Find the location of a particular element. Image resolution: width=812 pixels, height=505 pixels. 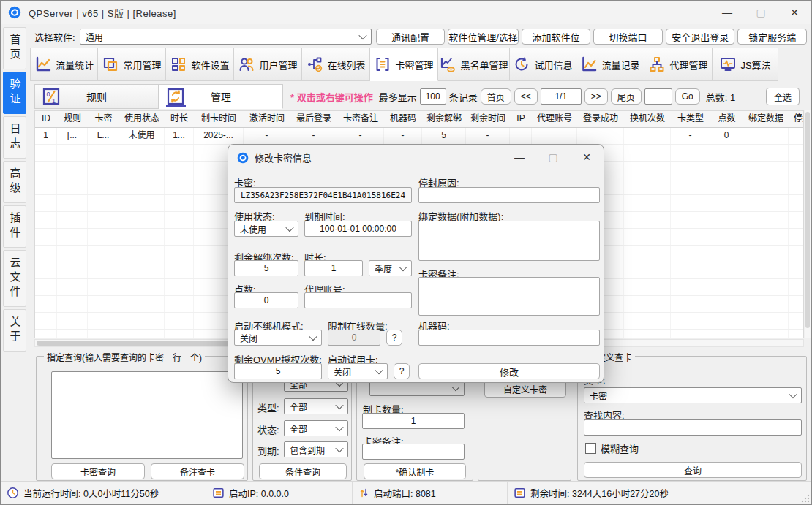

table-row: 1[...L...未使用1...2025-...----5--0 is located at coordinates (419, 136).